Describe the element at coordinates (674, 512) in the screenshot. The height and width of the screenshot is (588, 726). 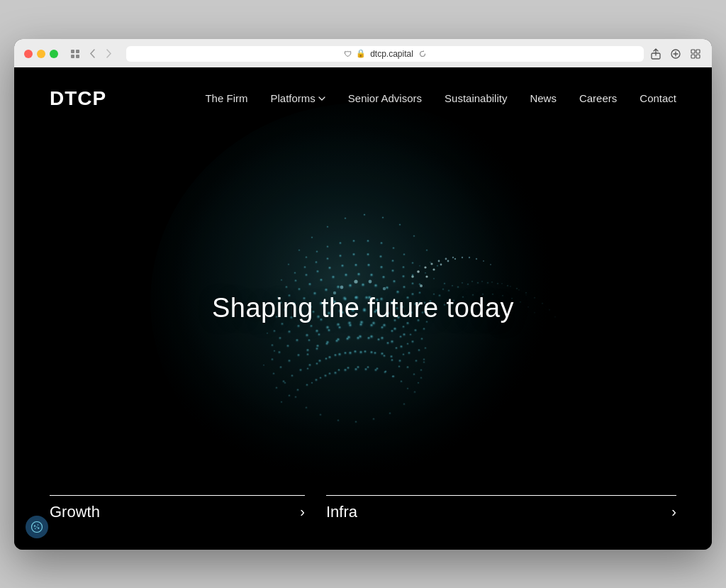
I see `infra-arrow: ›` at that location.